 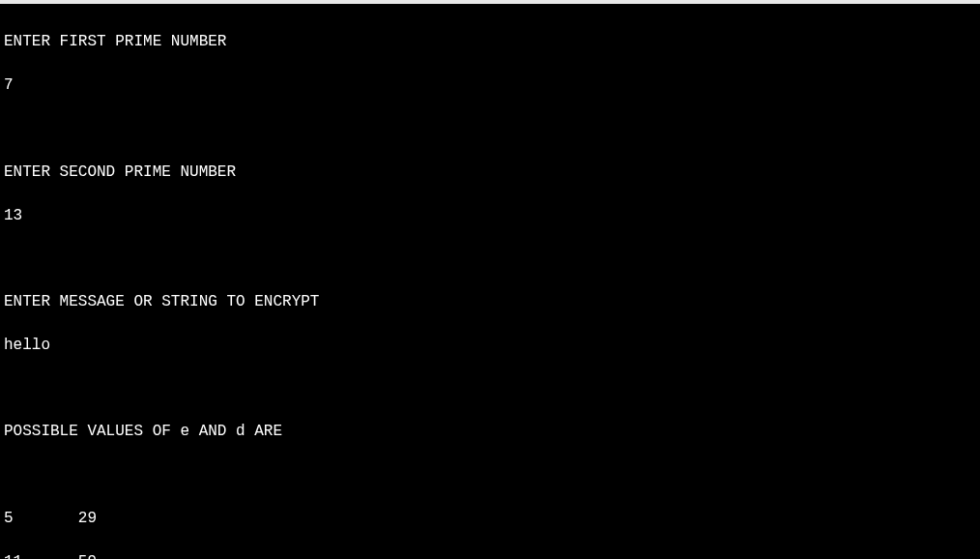 What do you see at coordinates (492, 302) in the screenshot?
I see `prompt-message: ENTER MESSAGE OR STRING TO ENCRYPT` at bounding box center [492, 302].